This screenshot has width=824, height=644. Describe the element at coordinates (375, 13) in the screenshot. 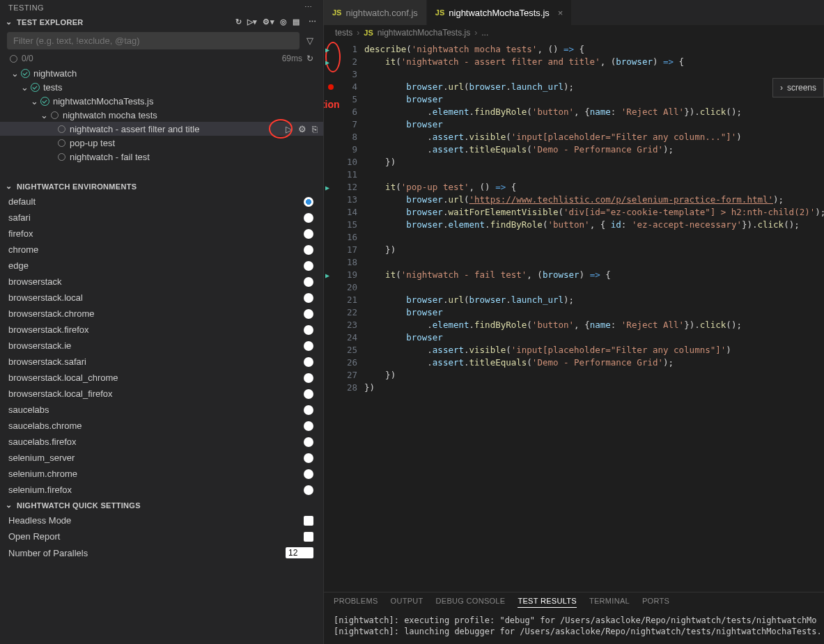

I see `tab-conf: JS nightwatch.conf.js` at that location.